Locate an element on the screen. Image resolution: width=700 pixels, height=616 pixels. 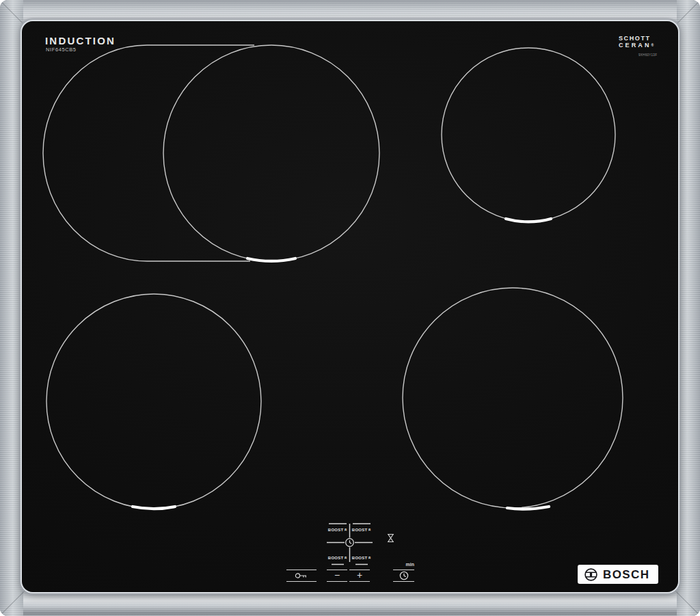
timer-key is located at coordinates (403, 576).